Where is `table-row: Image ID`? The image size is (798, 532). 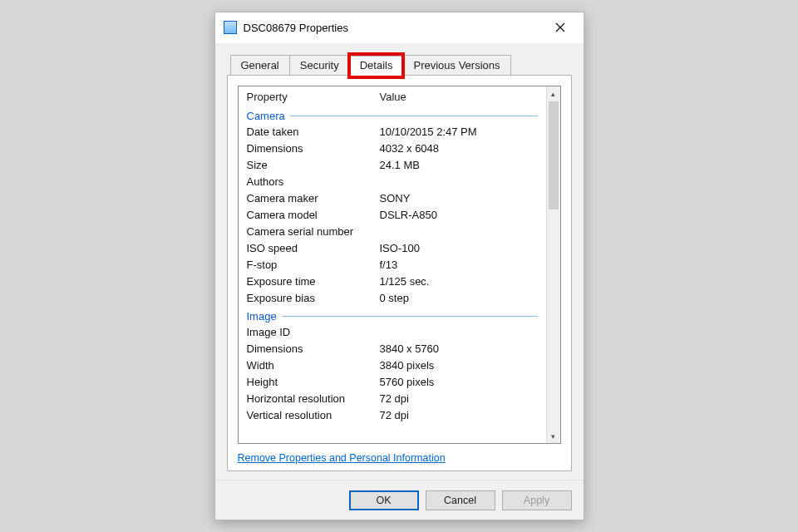 table-row: Image ID is located at coordinates (392, 332).